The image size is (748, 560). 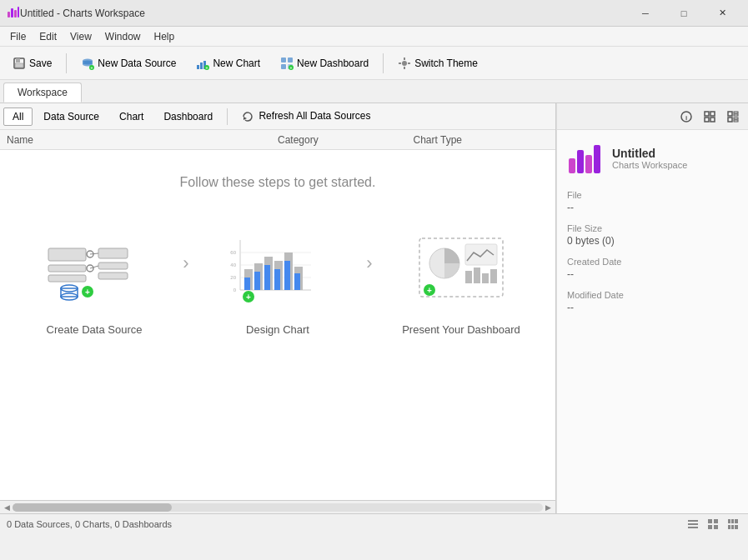 I want to click on grid2-icon, so click(x=710, y=117).